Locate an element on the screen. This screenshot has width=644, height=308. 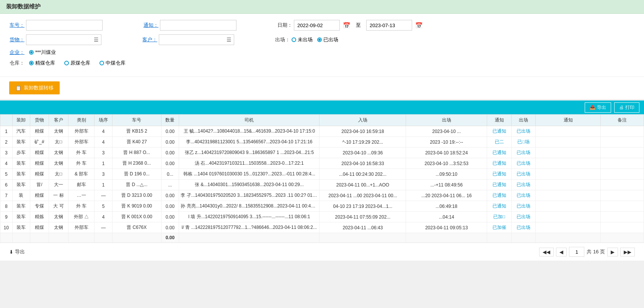
date-label: 日期： is located at coordinates (285, 25).